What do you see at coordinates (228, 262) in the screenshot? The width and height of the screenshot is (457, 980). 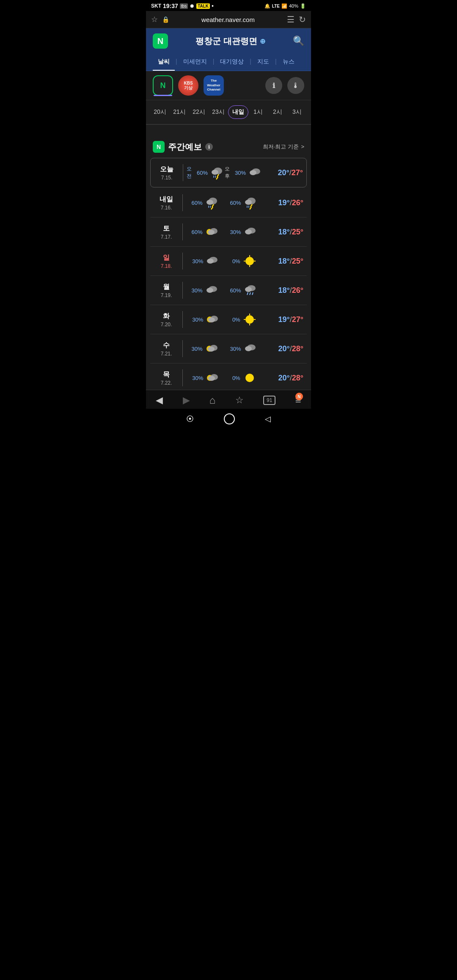 I see `forecast-row-sun: 일 7.18. 30% 0%` at bounding box center [228, 262].